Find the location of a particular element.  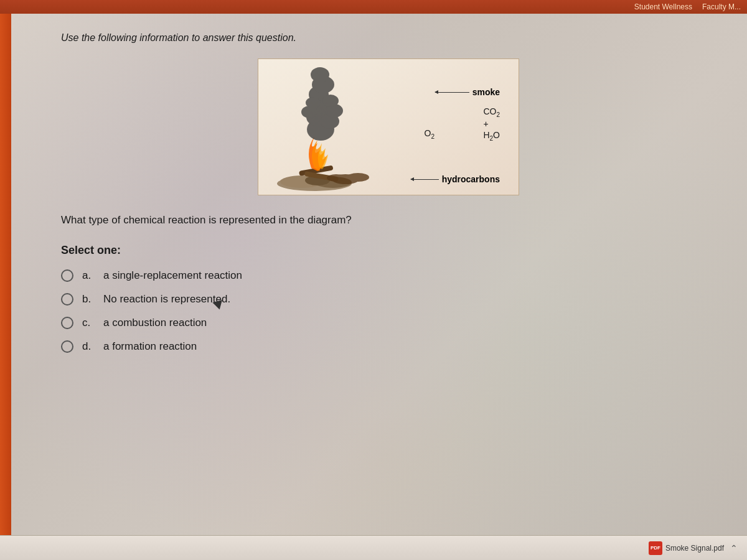

pdf-filename: Smoke Signal.pdf is located at coordinates (695, 548).